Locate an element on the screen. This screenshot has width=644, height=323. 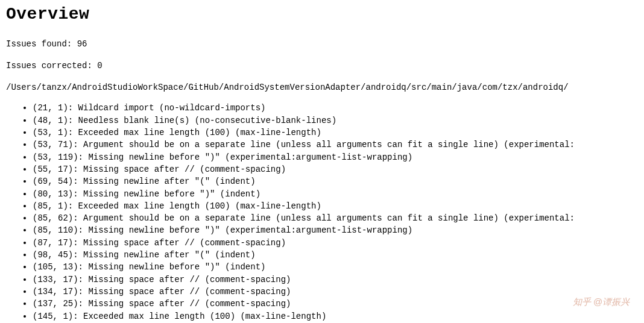
issues-found-label: Issues found: is located at coordinates (39, 44).